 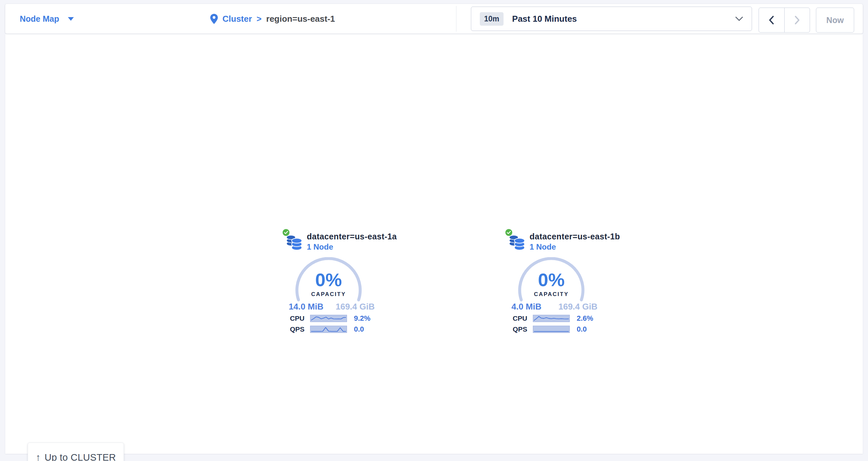 I want to click on capacity-used-value: 4.0 MiB, so click(x=526, y=307).